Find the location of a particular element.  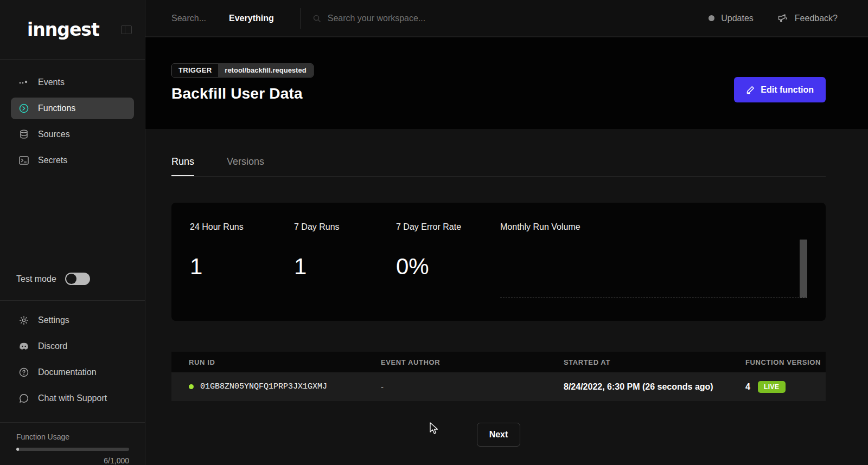

search-scope-everything: Everything is located at coordinates (252, 18).